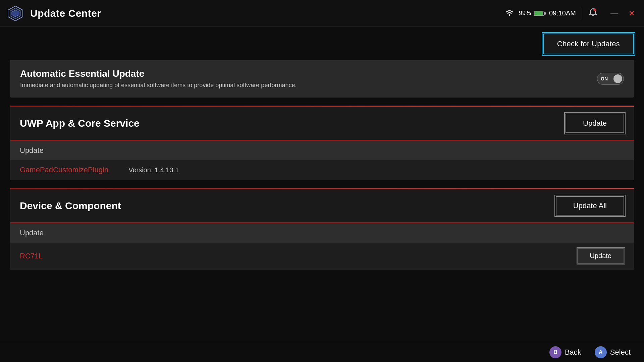  What do you see at coordinates (601, 352) in the screenshot?
I see `select-circle-icon: A` at bounding box center [601, 352].